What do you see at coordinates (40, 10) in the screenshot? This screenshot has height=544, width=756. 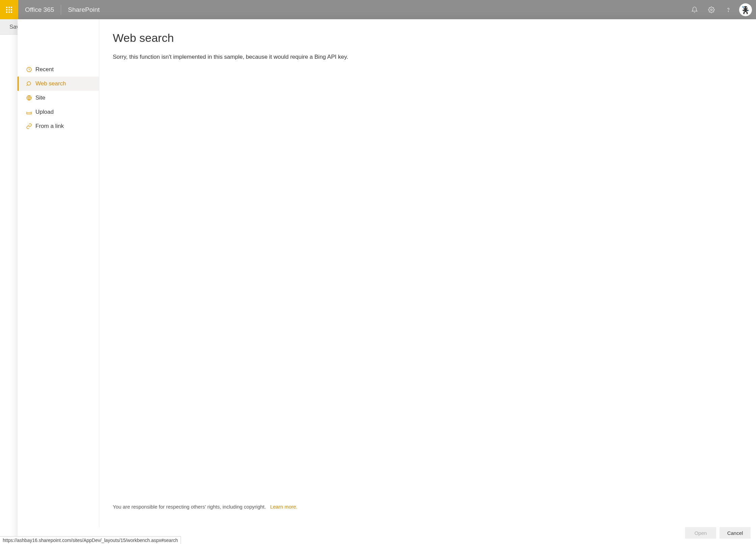 I see `brand-office: Office 365` at bounding box center [40, 10].